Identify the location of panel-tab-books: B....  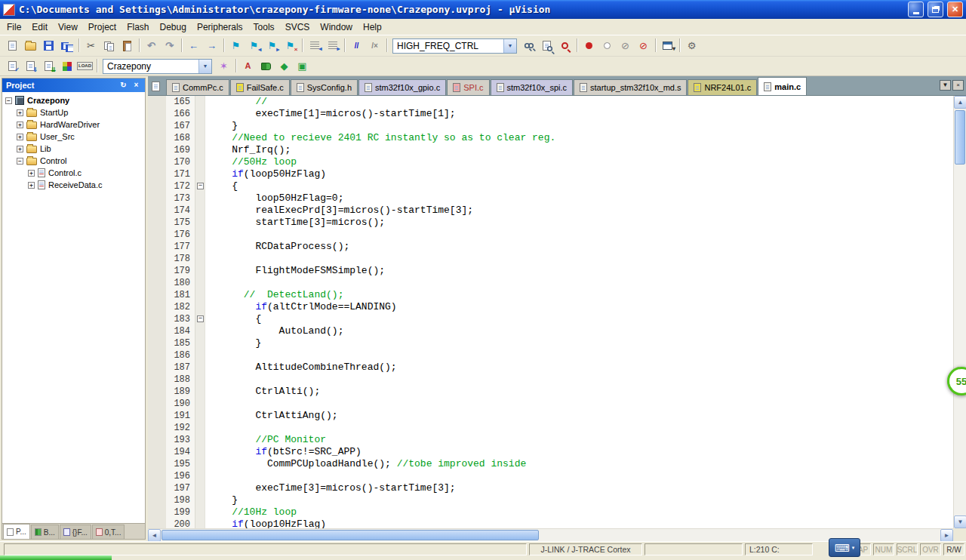
(45, 531).